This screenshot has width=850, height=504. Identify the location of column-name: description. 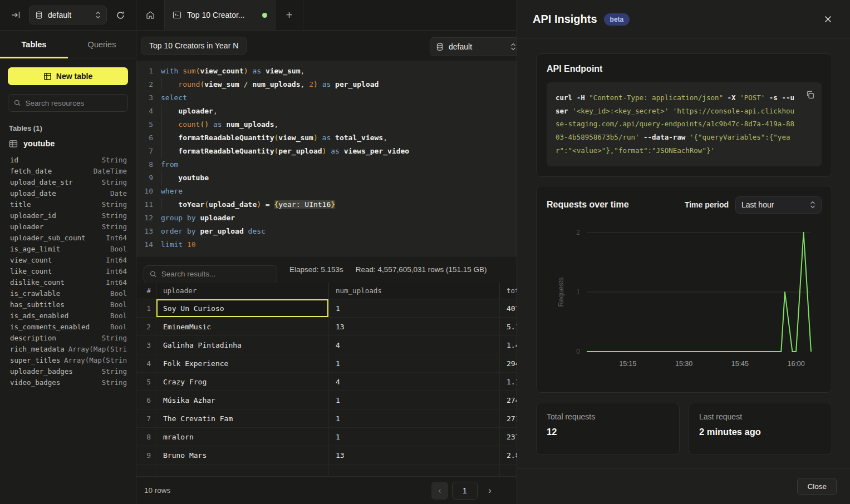
(33, 338).